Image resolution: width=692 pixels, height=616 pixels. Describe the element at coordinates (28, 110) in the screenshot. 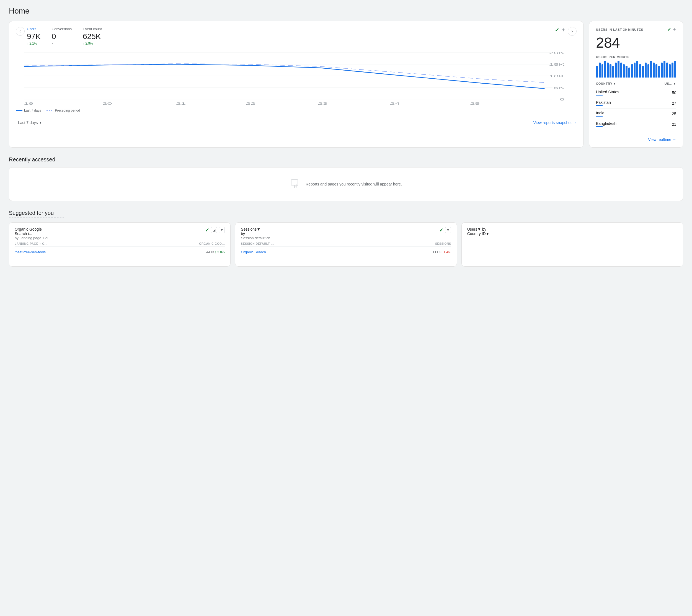

I see `legend-solid: Last 7 days` at that location.